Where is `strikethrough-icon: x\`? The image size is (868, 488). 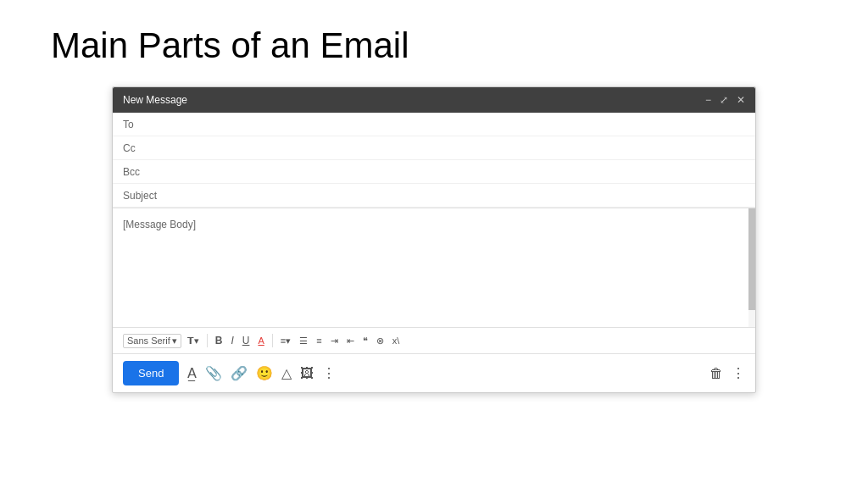 strikethrough-icon: x\ is located at coordinates (397, 341).